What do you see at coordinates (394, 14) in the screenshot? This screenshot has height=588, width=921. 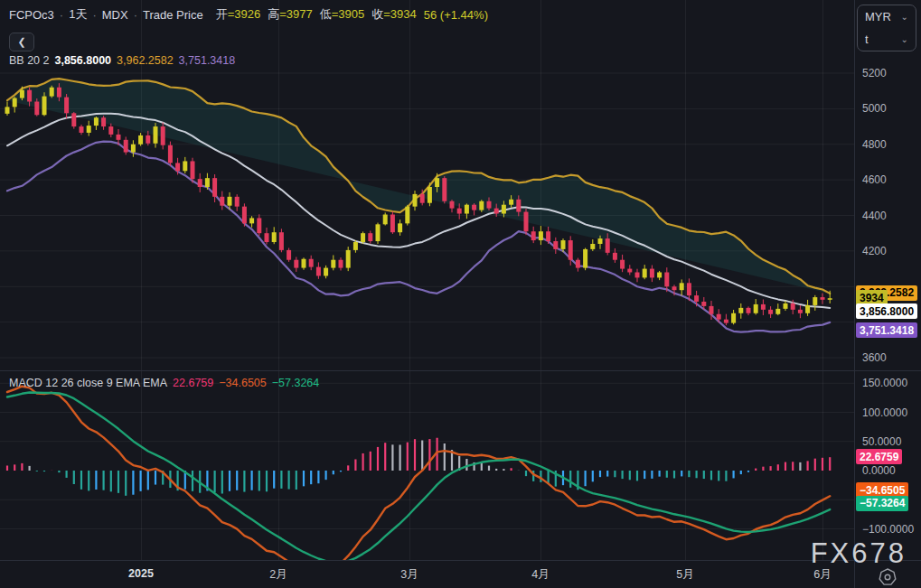 I see `ohlc-item: 收=3934` at bounding box center [394, 14].